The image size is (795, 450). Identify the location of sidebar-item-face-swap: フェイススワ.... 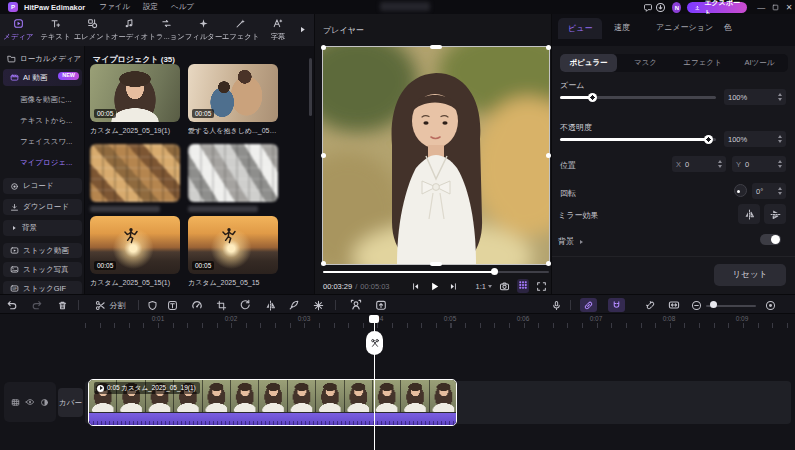
(42, 142).